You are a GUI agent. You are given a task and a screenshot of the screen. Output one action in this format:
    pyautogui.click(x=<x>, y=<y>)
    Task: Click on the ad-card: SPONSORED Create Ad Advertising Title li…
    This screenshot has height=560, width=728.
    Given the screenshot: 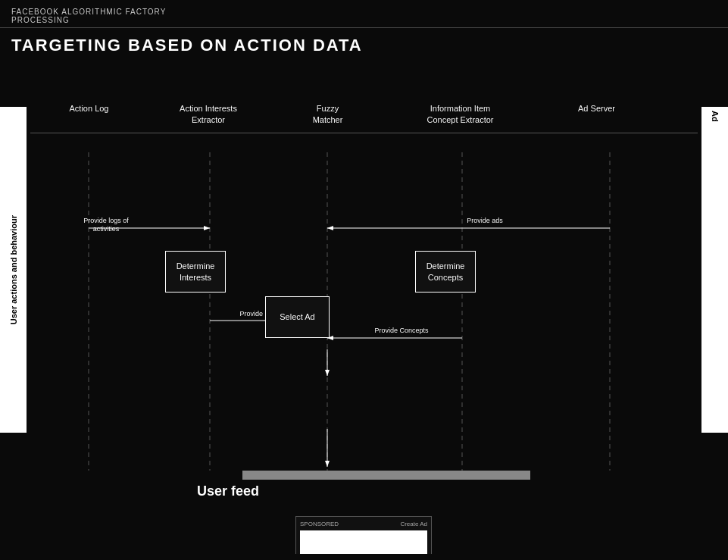 What is the action you would take?
    pyautogui.click(x=364, y=535)
    